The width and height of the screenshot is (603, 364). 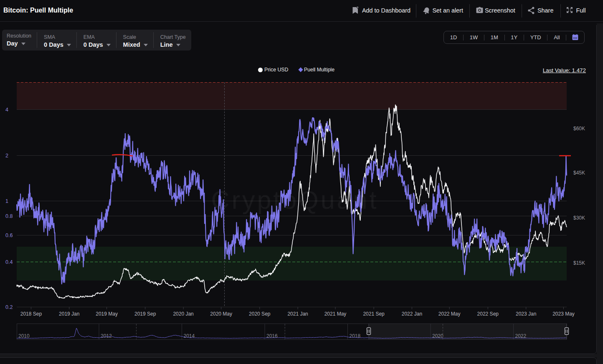 I want to click on svg-text: 2022 May, so click(x=449, y=314).